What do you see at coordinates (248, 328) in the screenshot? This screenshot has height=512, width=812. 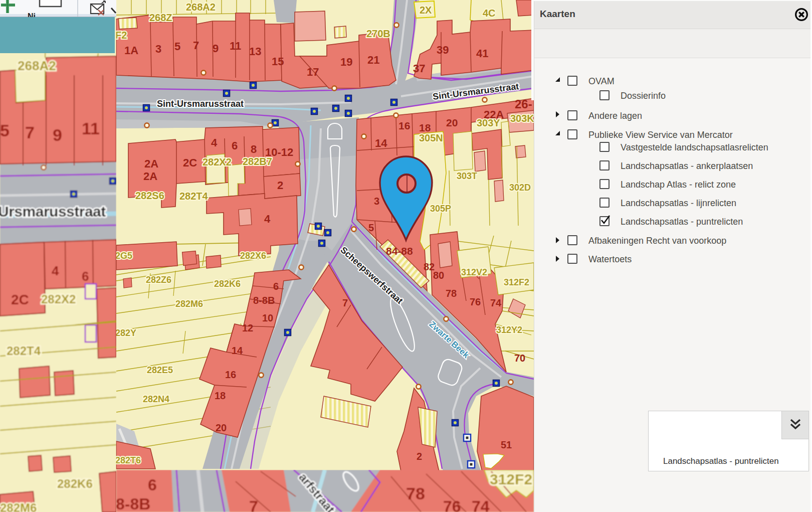 I see `svg-text: 12` at bounding box center [248, 328].